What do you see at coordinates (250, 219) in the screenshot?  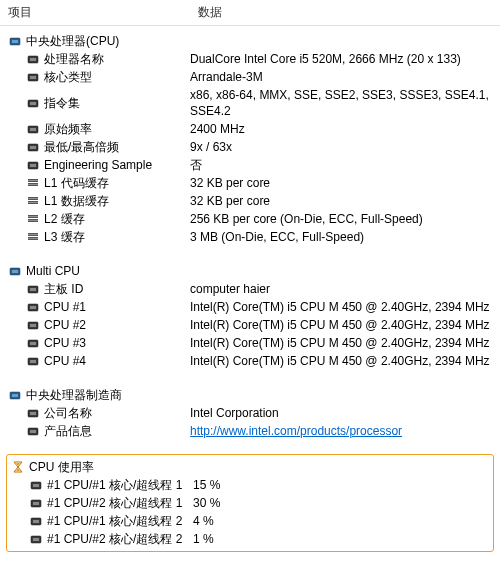 I see `property-row: L2 缓存256 KB per core (On-Die, ECC, Full-…` at bounding box center [250, 219].